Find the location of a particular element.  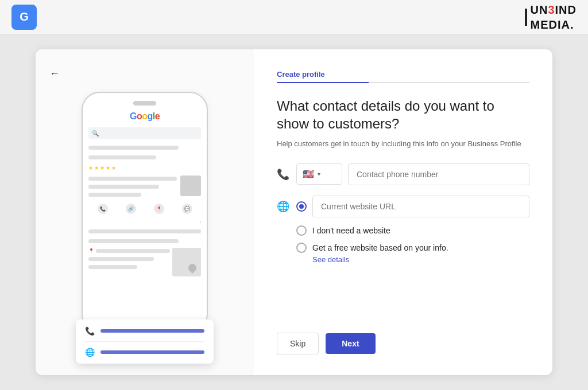

star-2: ★ is located at coordinates (96, 168).